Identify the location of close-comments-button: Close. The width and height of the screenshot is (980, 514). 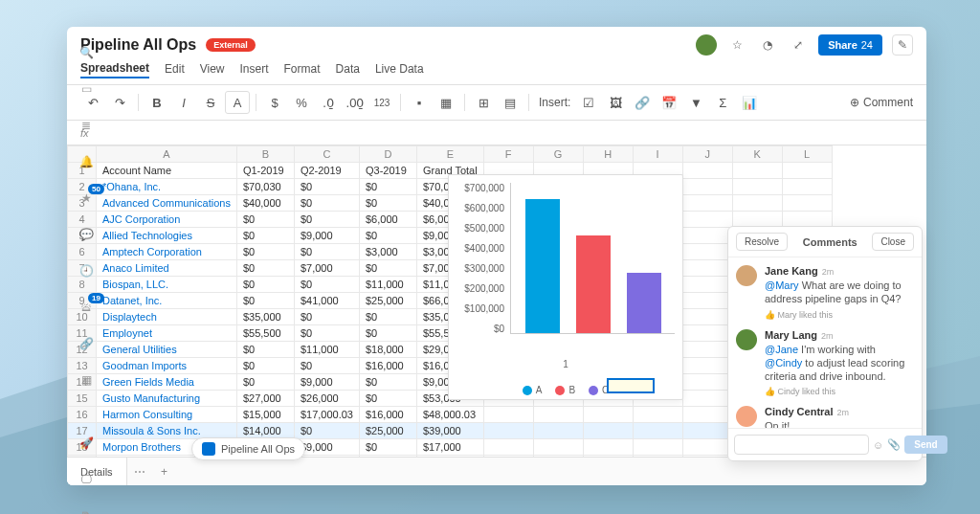
(893, 241).